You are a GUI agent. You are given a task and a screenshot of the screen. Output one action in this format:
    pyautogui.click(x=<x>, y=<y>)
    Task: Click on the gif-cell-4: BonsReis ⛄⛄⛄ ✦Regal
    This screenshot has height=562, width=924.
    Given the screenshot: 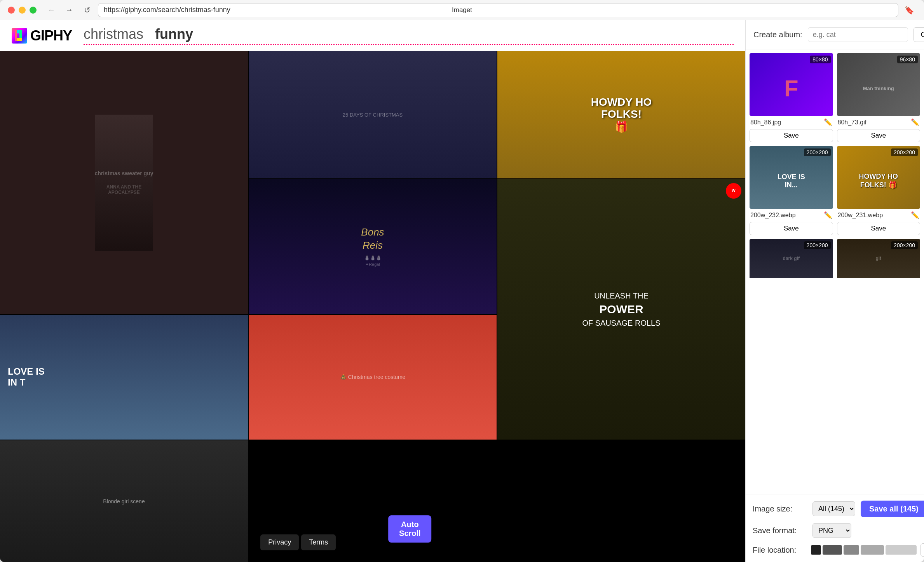 What is the action you would take?
    pyautogui.click(x=373, y=246)
    